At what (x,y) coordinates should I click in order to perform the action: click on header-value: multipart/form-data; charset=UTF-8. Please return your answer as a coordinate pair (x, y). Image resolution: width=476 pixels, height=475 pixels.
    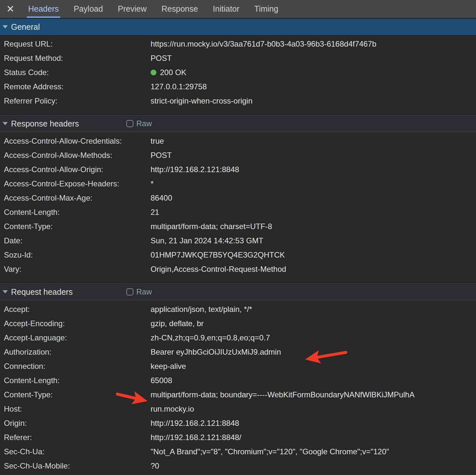
    Looking at the image, I should click on (211, 226).